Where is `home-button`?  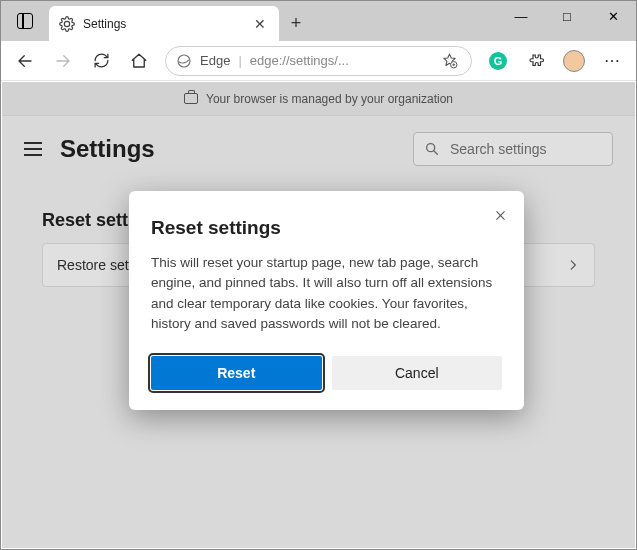
home-button is located at coordinates (139, 61).